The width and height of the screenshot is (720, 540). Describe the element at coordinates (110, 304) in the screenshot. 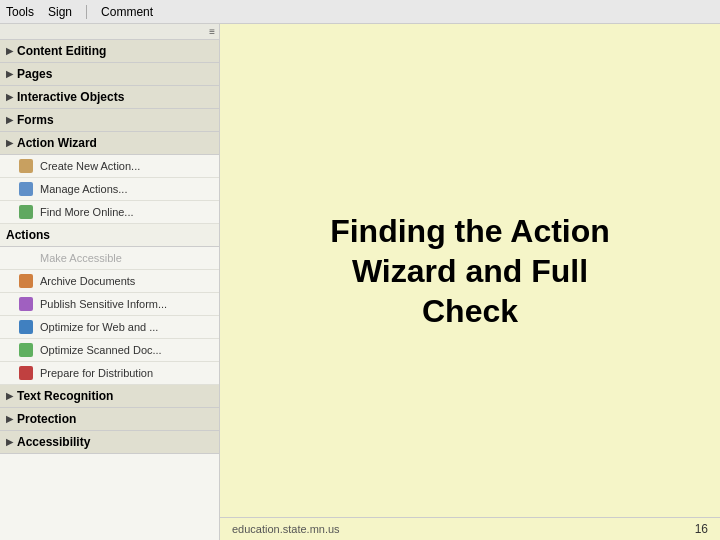

I see `item-publish-sensitive: Publish Sensitive Inform...` at that location.